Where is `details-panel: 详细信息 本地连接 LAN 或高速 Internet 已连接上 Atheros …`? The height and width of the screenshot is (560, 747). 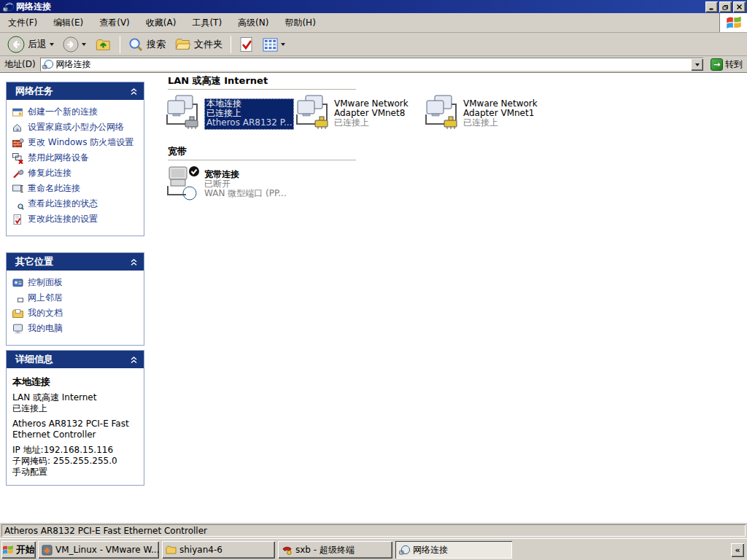 details-panel: 详细信息 本地连接 LAN 或高速 Internet 已连接上 Atheros … is located at coordinates (75, 418).